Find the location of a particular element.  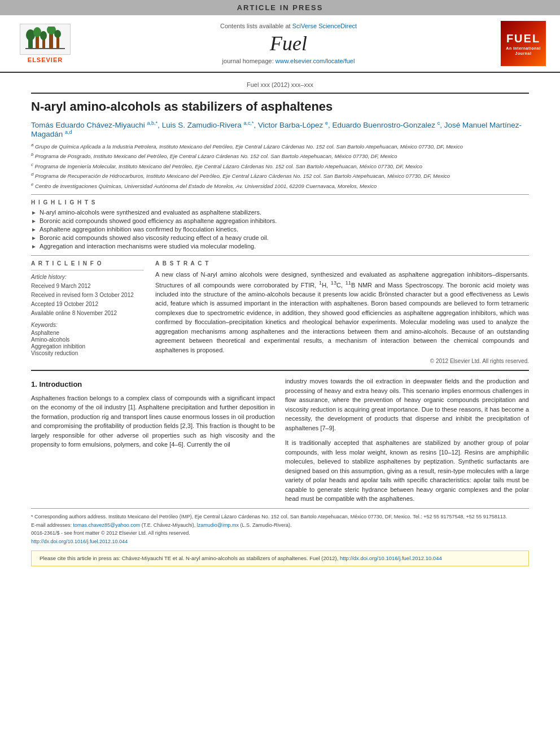

highlight-arrow-2: ► is located at coordinates (34, 221).